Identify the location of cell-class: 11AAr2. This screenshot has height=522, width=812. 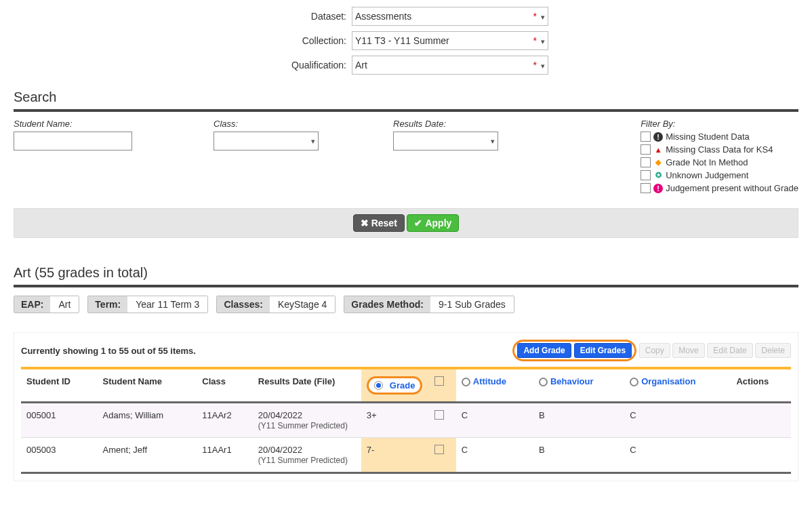
(225, 420).